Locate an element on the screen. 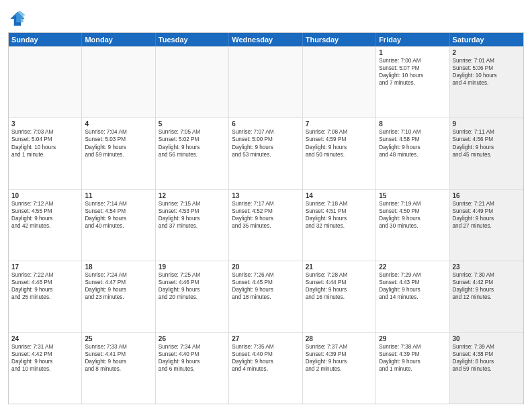  day-cell-2: 2Sunrise: 7:01 AMSunset: 5:06 PMDaylight… is located at coordinates (486, 82).